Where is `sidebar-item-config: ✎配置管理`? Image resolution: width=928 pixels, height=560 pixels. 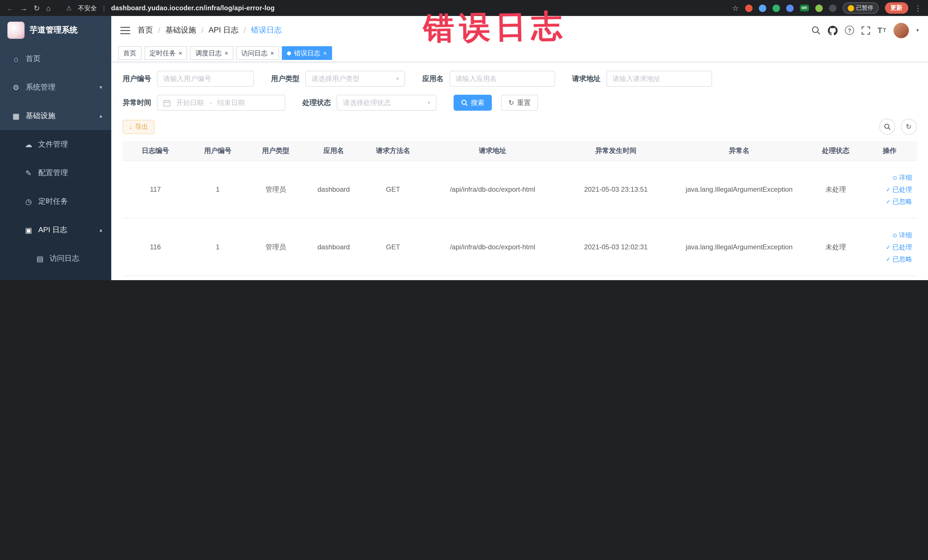 sidebar-item-config: ✎配置管理 is located at coordinates (56, 173).